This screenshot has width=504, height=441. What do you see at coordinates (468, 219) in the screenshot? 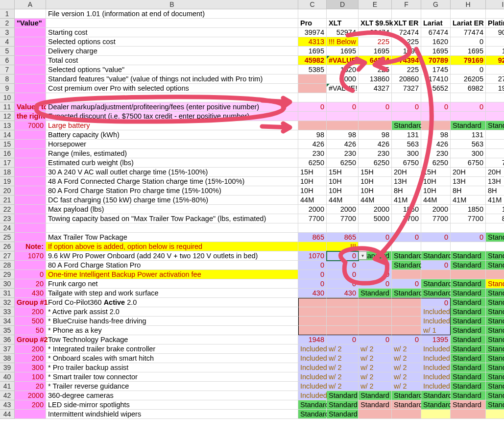
I see `cell-H23: 7700` at bounding box center [468, 219].